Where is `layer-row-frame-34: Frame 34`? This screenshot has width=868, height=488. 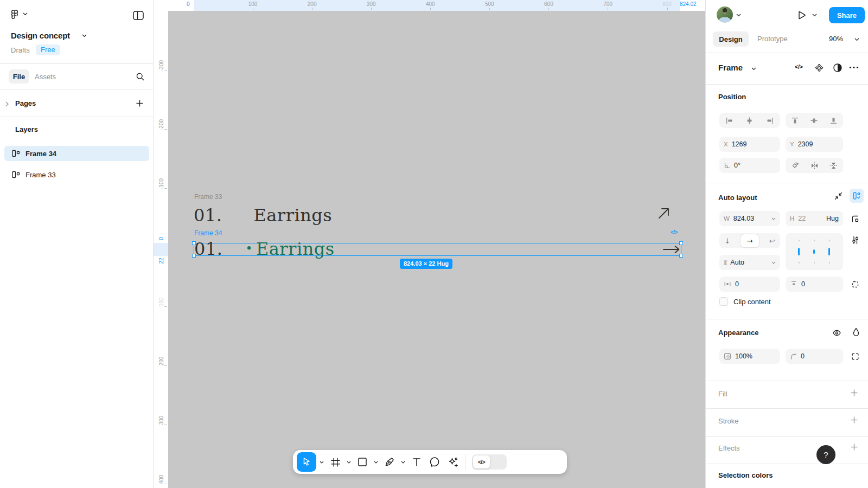
layer-row-frame-34: Frame 34 is located at coordinates (77, 153).